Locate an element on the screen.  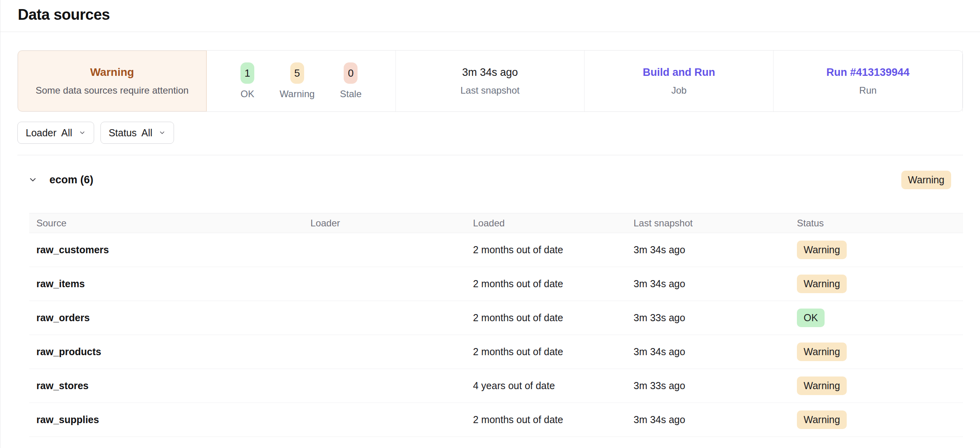
overall-status-title: Warning is located at coordinates (112, 72).